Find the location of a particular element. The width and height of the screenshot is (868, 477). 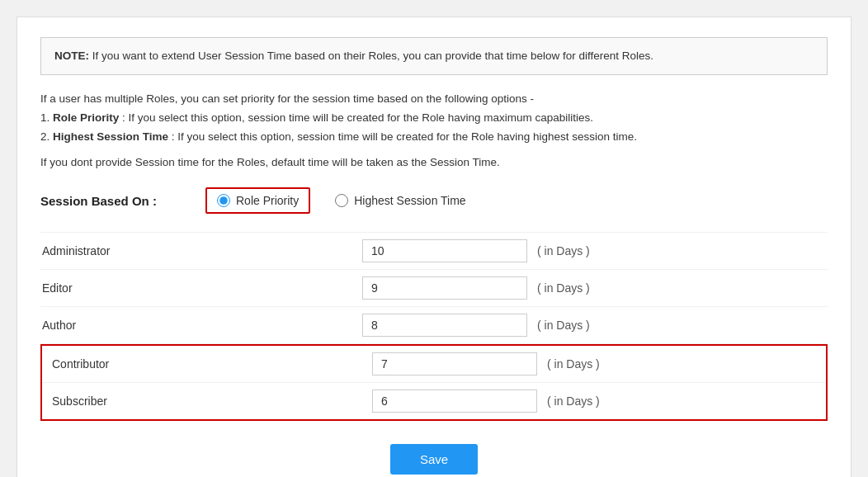

radio-option-role-priority: Role Priority is located at coordinates (257, 201).